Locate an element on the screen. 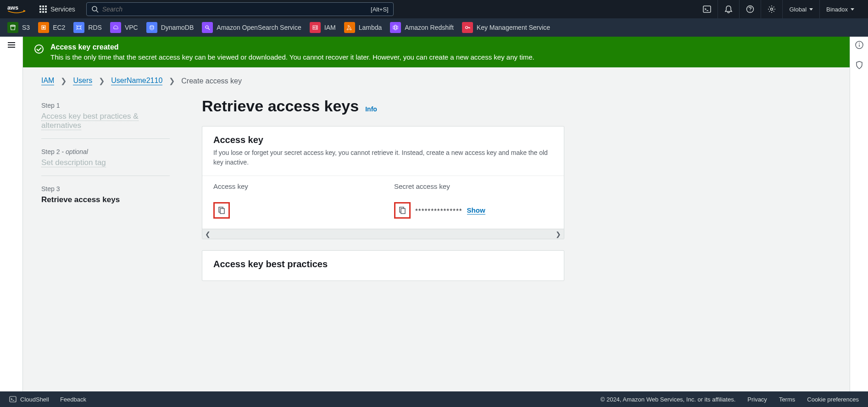  notifications-button is located at coordinates (729, 9).